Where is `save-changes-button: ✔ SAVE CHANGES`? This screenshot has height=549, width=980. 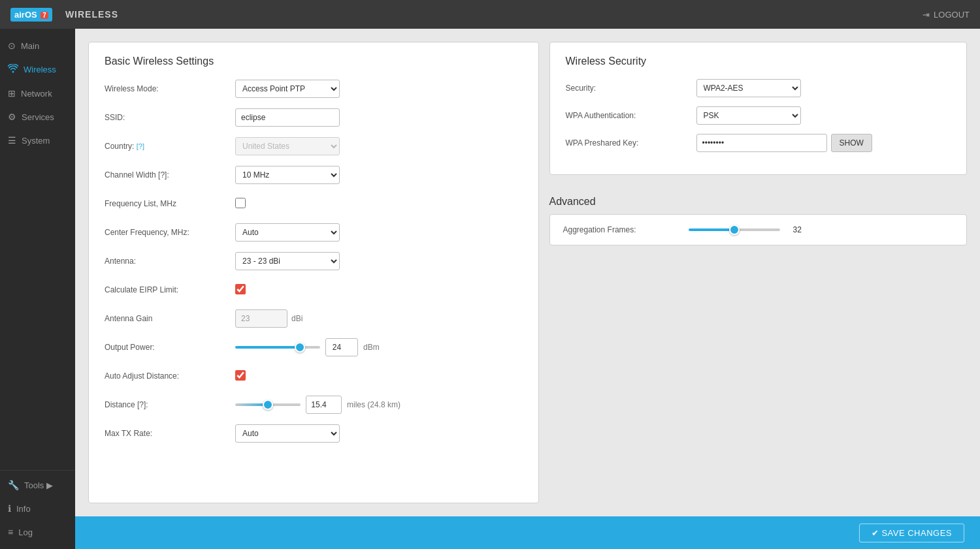 save-changes-button: ✔ SAVE CHANGES is located at coordinates (912, 533).